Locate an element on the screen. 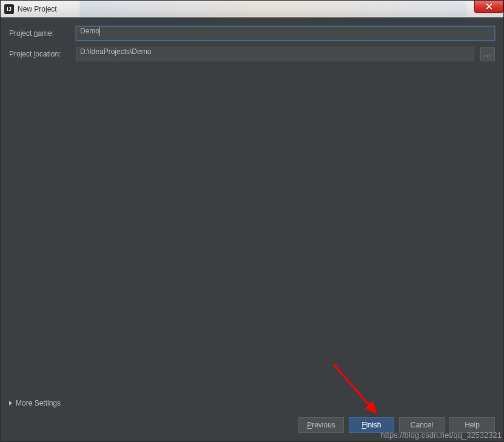  project-location-row: Project location: D:\IdeaProjects\Demo .… is located at coordinates (252, 54).